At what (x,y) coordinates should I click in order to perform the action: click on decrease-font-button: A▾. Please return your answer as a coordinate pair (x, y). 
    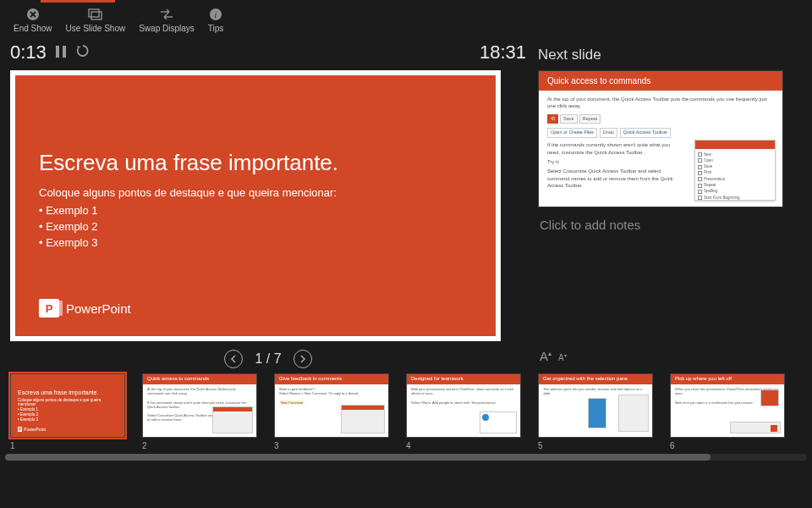
    Looking at the image, I should click on (562, 357).